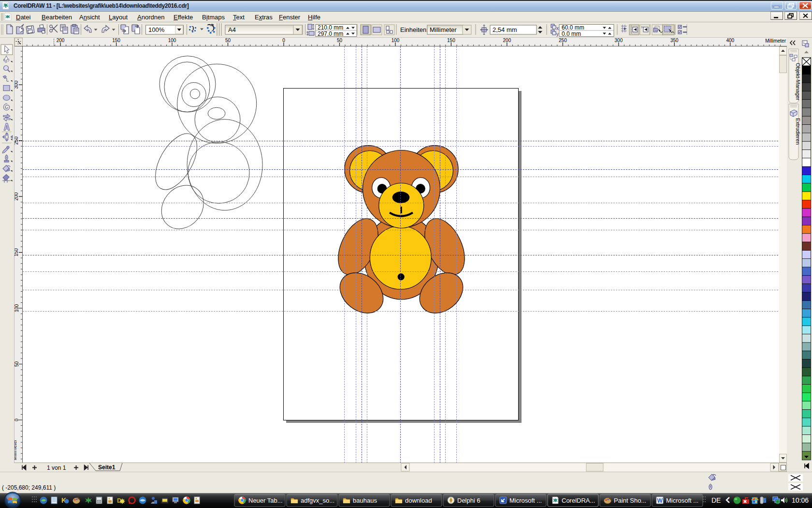 This screenshot has height=508, width=812. Describe the element at coordinates (571, 34) in the screenshot. I see `svg-text: 0.0 mm` at that location.